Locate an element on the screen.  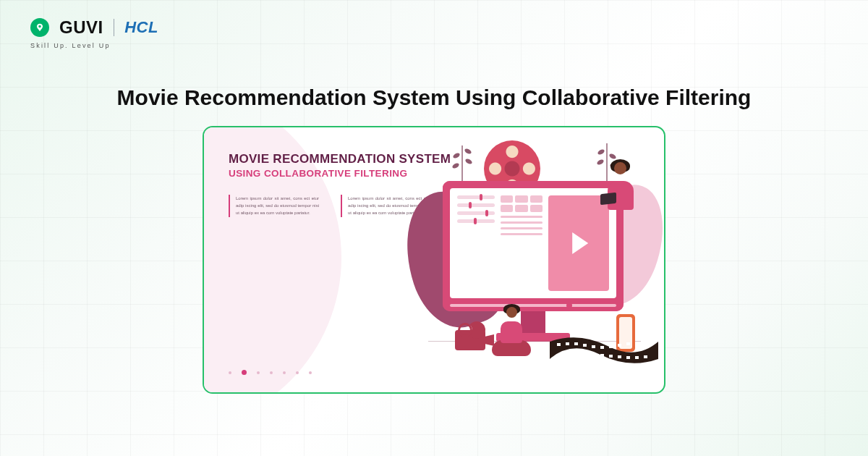
screen-grid is located at coordinates (522, 243).